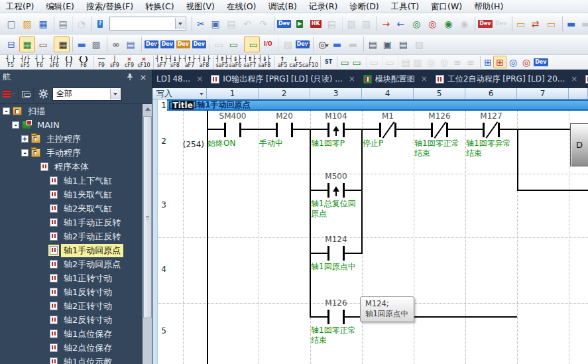 The width and height of the screenshot is (588, 364). What do you see at coordinates (520, 24) in the screenshot?
I see `statement-jump-button: ▭` at bounding box center [520, 24].